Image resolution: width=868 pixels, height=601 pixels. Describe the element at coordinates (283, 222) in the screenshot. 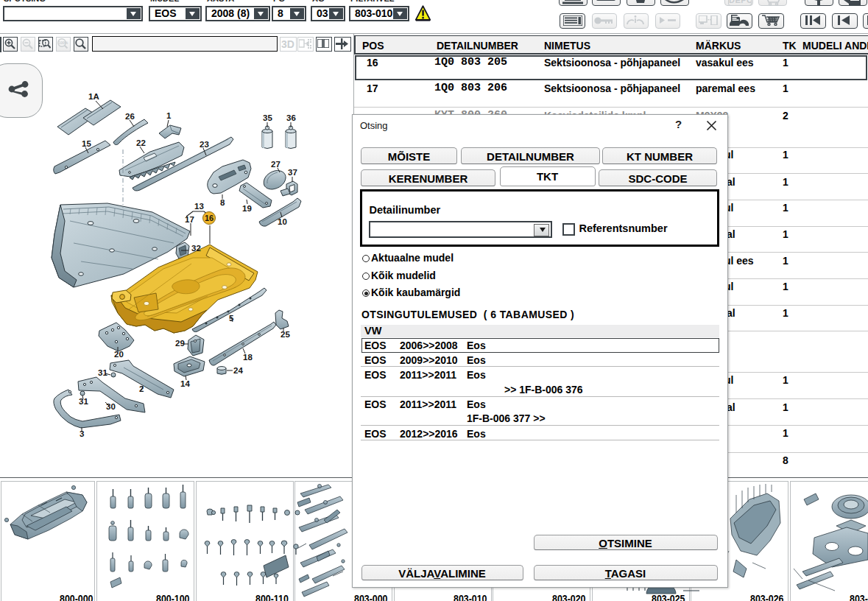

I see `svg-text: 10` at that location.